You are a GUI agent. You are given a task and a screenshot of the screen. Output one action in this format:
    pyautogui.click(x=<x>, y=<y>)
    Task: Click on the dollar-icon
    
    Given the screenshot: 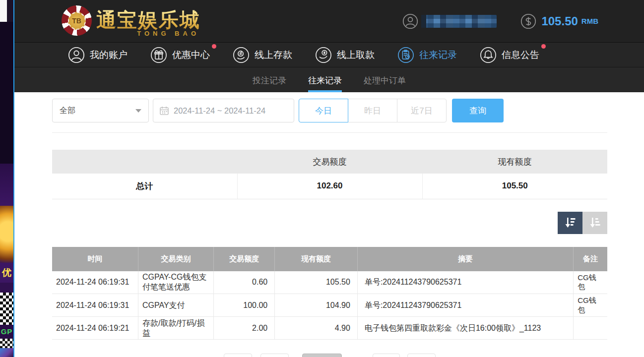 What is the action you would take?
    pyautogui.click(x=528, y=21)
    